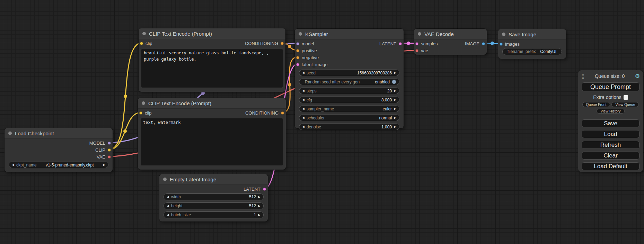  What do you see at coordinates (450, 34) in the screenshot?
I see `vae-decode-title-bar: VAE Decode` at bounding box center [450, 34].